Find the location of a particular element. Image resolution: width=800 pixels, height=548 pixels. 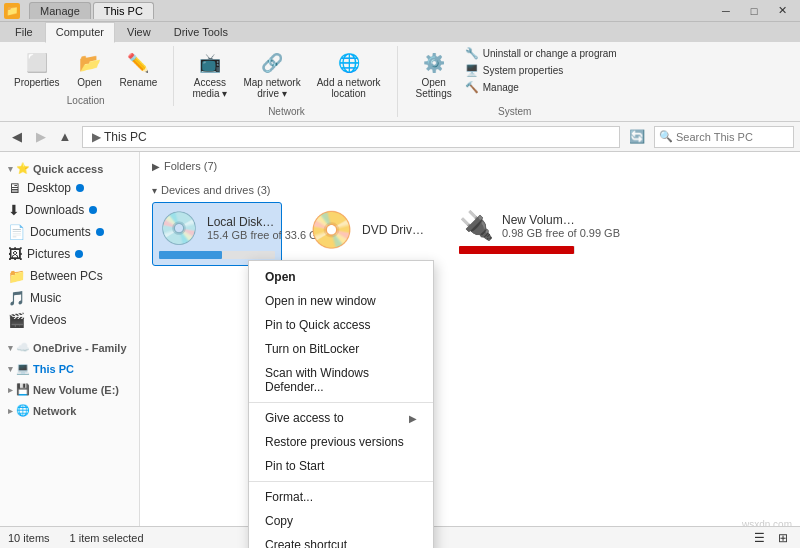

app-icon: 📁 is located at coordinates (12, 11).